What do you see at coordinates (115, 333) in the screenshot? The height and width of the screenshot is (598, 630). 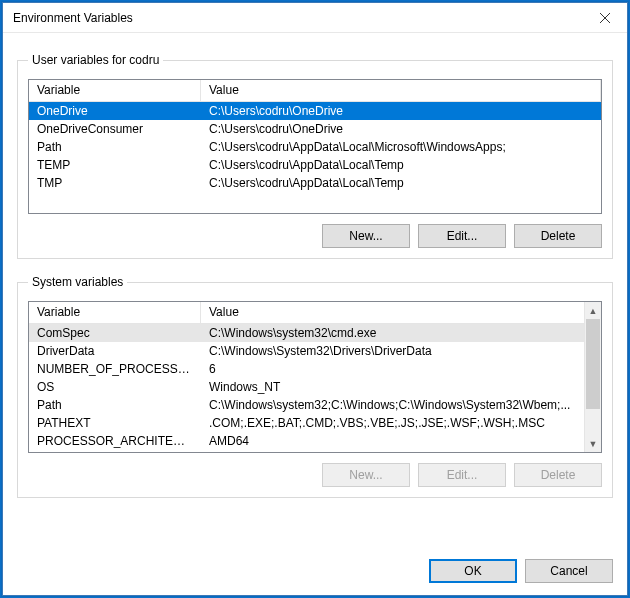 I see `var-name: ComSpec` at bounding box center [115, 333].